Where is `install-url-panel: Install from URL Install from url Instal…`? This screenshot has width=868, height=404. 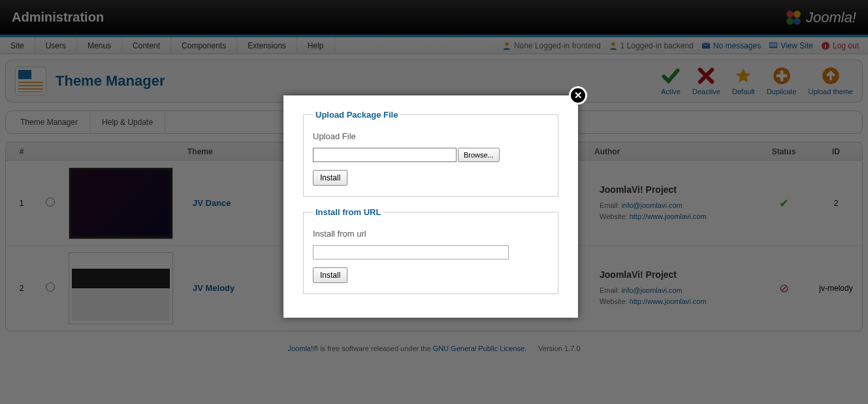
install-url-panel: Install from URL Install from url Instal… is located at coordinates (431, 251).